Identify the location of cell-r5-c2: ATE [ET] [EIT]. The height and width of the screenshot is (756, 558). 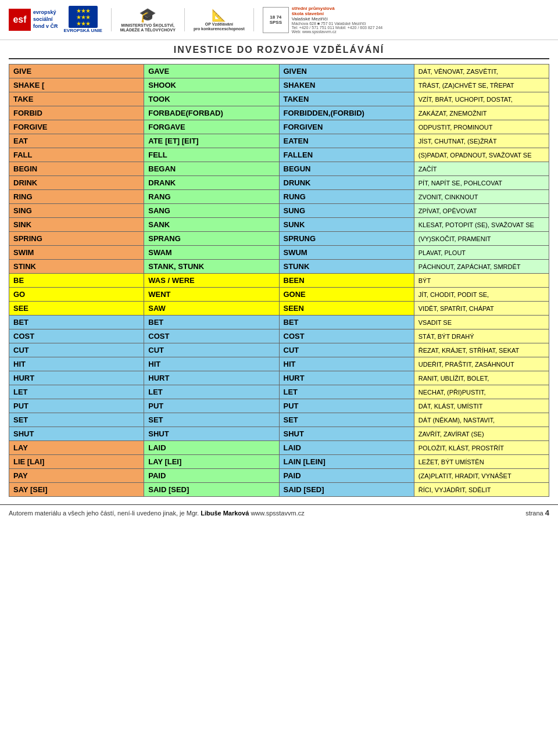
(212, 141).